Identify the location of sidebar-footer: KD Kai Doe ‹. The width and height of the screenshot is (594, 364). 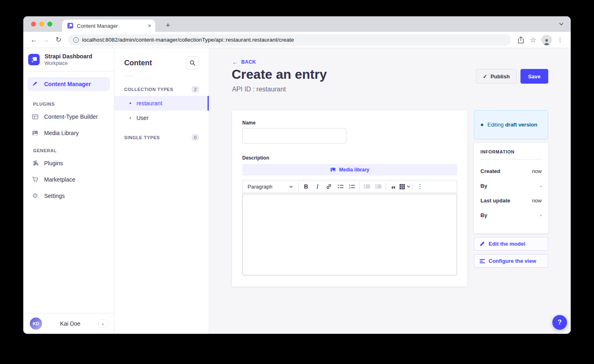
(69, 323).